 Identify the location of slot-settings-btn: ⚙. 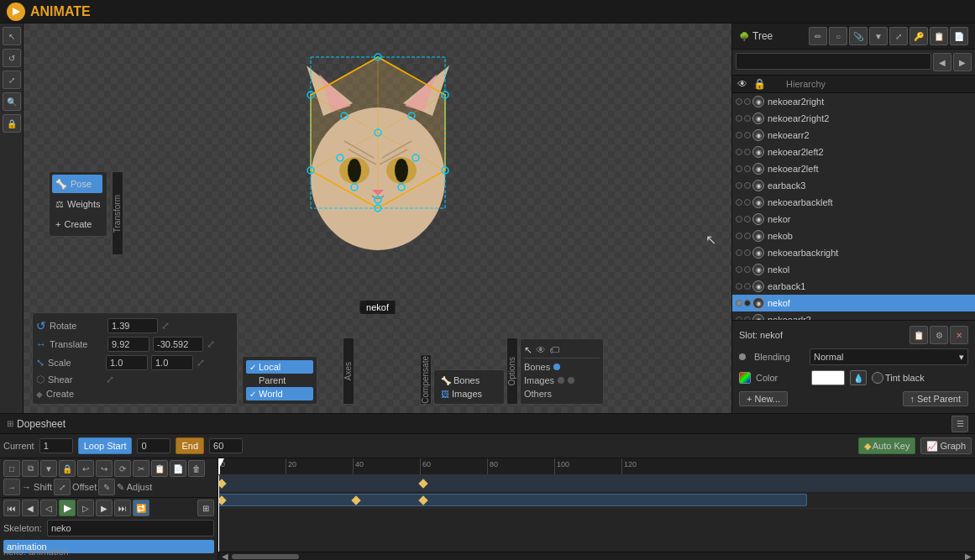
(939, 335).